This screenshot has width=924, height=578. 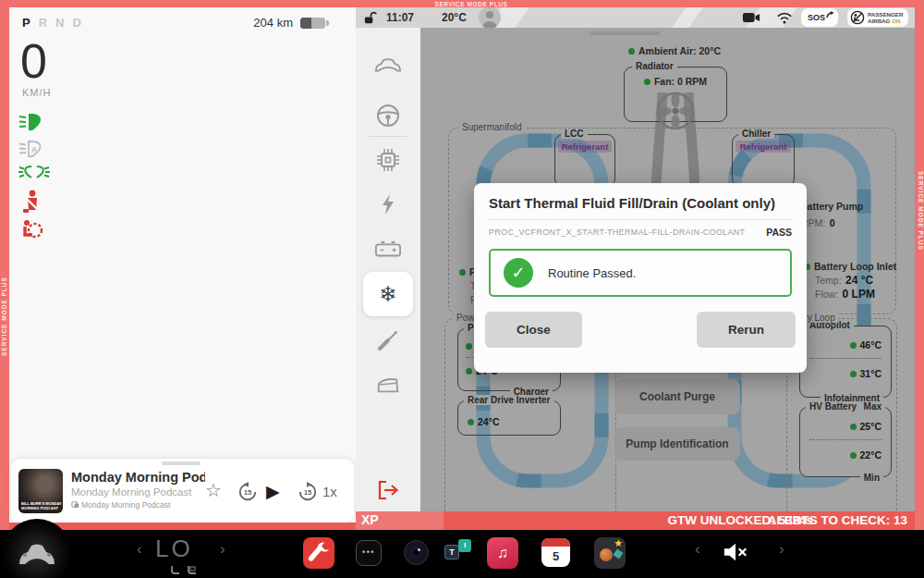 I want to click on sidebar-item-closures, so click(x=388, y=385).